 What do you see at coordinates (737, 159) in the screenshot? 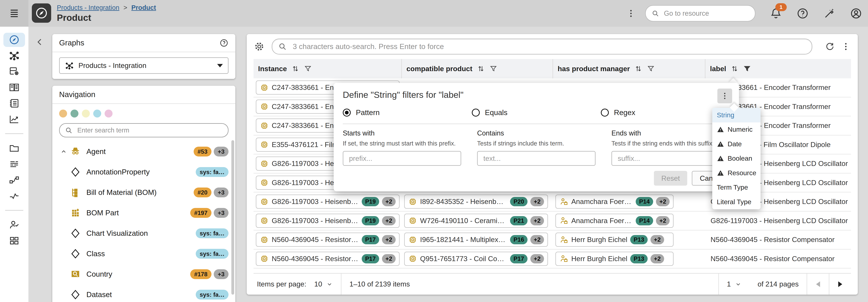
I see `type-menu-item-boolean: Boolean` at bounding box center [737, 159].